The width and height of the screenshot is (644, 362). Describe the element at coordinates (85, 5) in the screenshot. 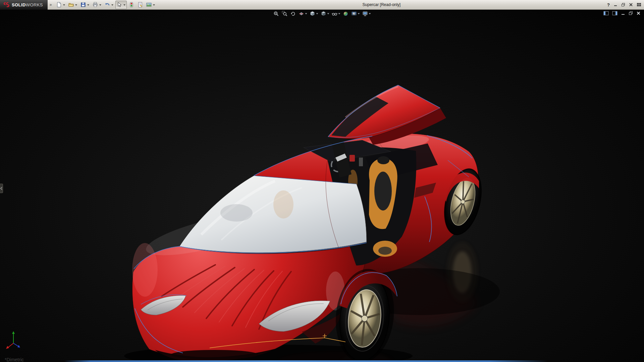

I see `save-button` at that location.